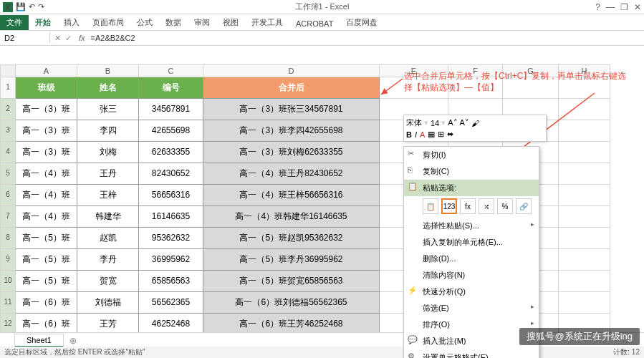  What do you see at coordinates (108, 195) in the screenshot?
I see `cell: 王梓` at bounding box center [108, 195].